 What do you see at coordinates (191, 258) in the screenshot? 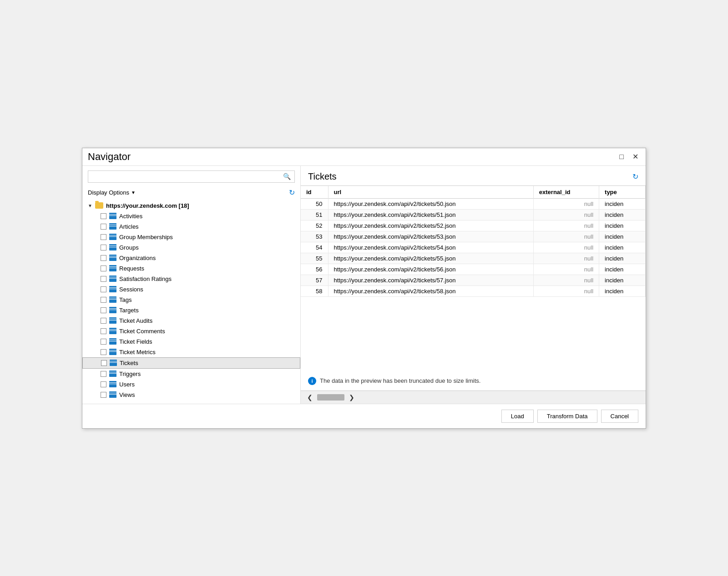
I see `tree-item: Organizations` at bounding box center [191, 258].